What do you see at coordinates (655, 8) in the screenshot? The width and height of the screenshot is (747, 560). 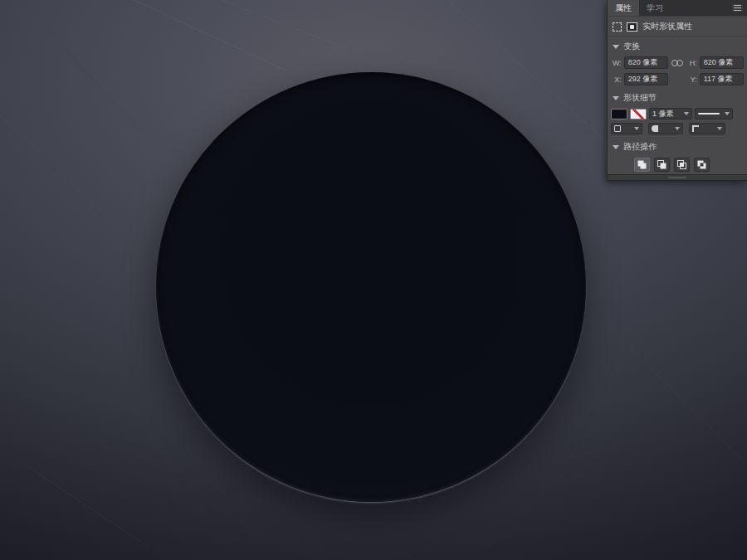 I see `tab-learn: 学习` at bounding box center [655, 8].